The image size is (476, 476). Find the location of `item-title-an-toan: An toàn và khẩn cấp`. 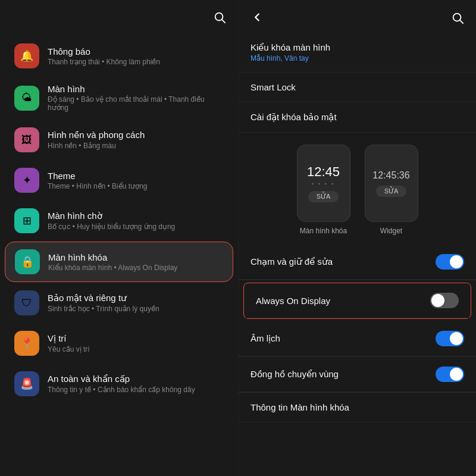

item-title-an-toan: An toàn và khẩn cấp is located at coordinates (136, 379).